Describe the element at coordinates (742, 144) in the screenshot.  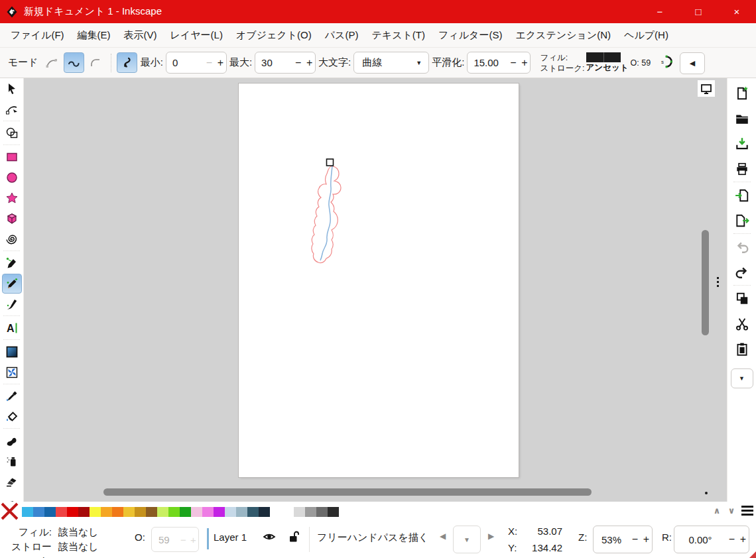
I see `save-document-button` at that location.